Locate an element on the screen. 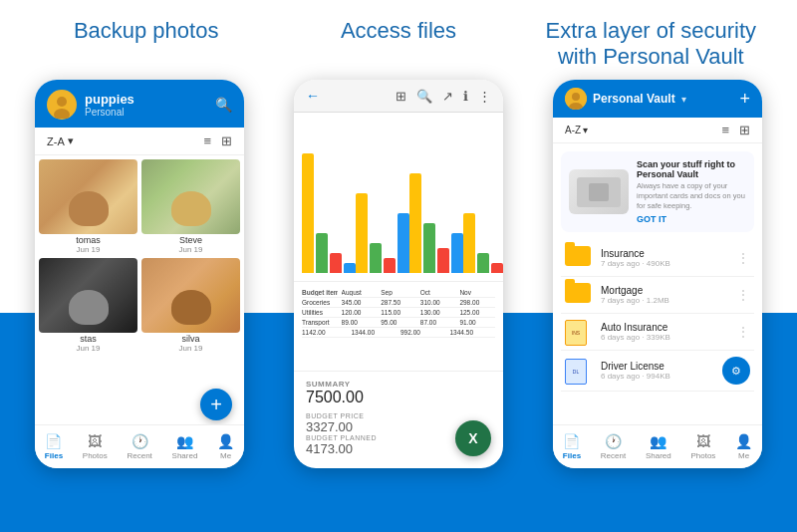 Image resolution: width=797 pixels, height=532 pixels. file-name: Mortgage is located at coordinates (664, 291).